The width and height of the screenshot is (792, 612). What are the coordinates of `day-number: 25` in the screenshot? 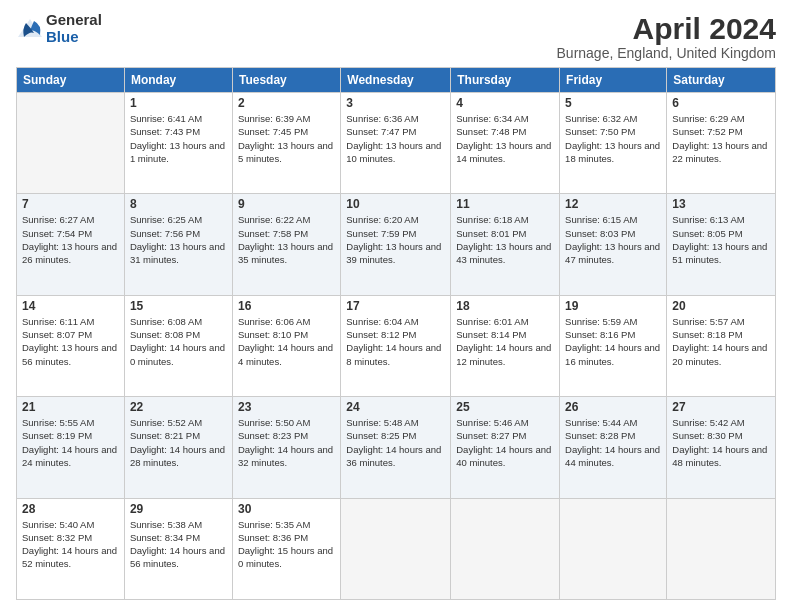 It's located at (505, 407).